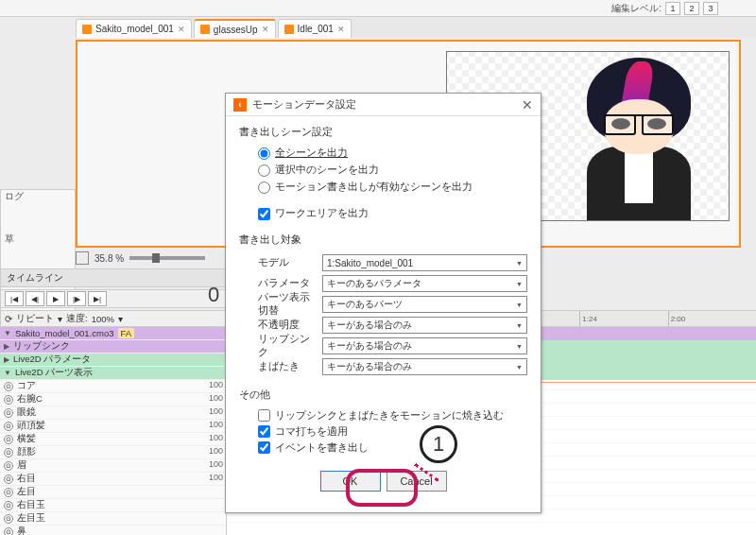  What do you see at coordinates (692, 9) in the screenshot?
I see `level-2-button: 2` at bounding box center [692, 9].